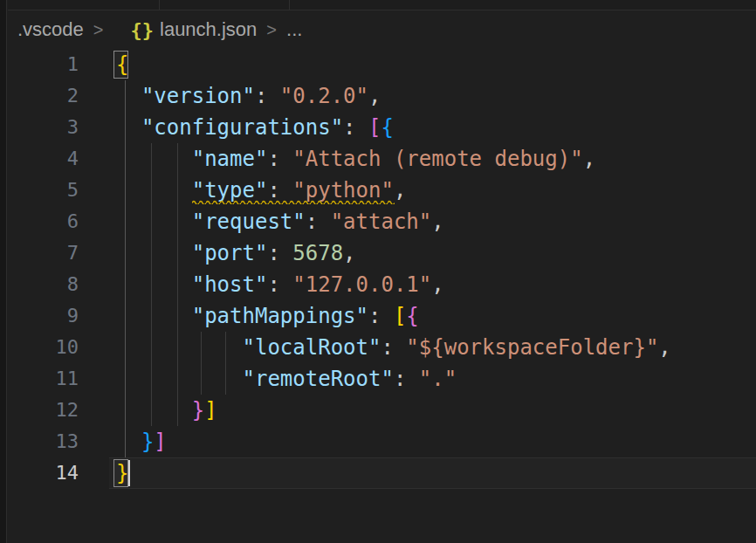  I want to click on breadcrumb-symbol-more: ..., so click(294, 30).